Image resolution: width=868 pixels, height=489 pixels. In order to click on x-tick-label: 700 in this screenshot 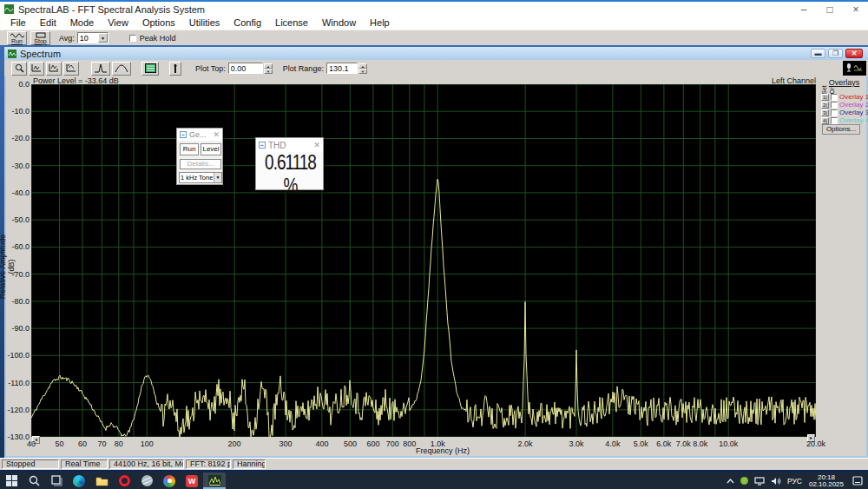, I will do `click(392, 444)`.